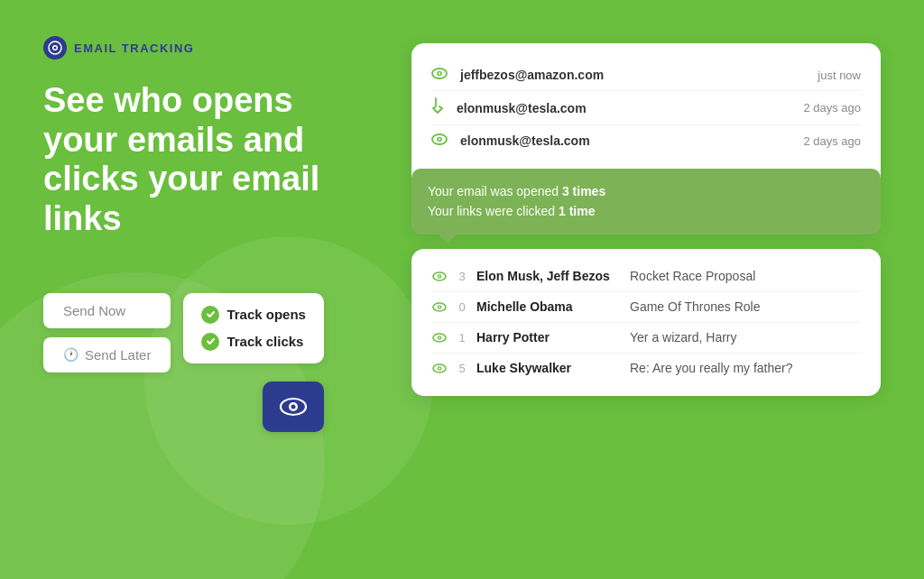  I want to click on row-count-3: 1, so click(462, 337).